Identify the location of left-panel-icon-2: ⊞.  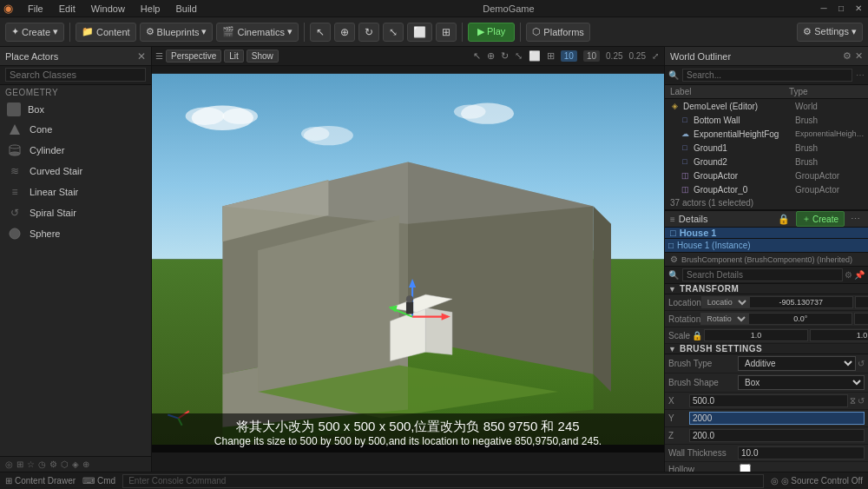
(20, 464).